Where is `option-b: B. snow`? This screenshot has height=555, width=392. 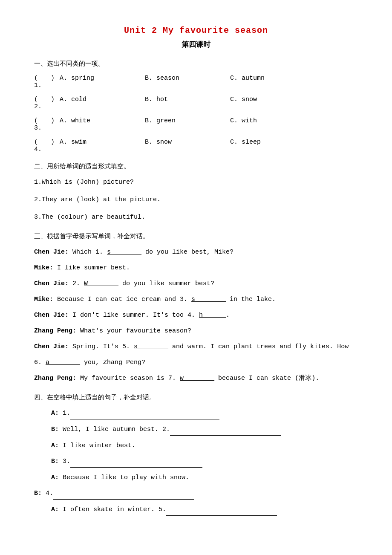
option-b: B. snow is located at coordinates (187, 142).